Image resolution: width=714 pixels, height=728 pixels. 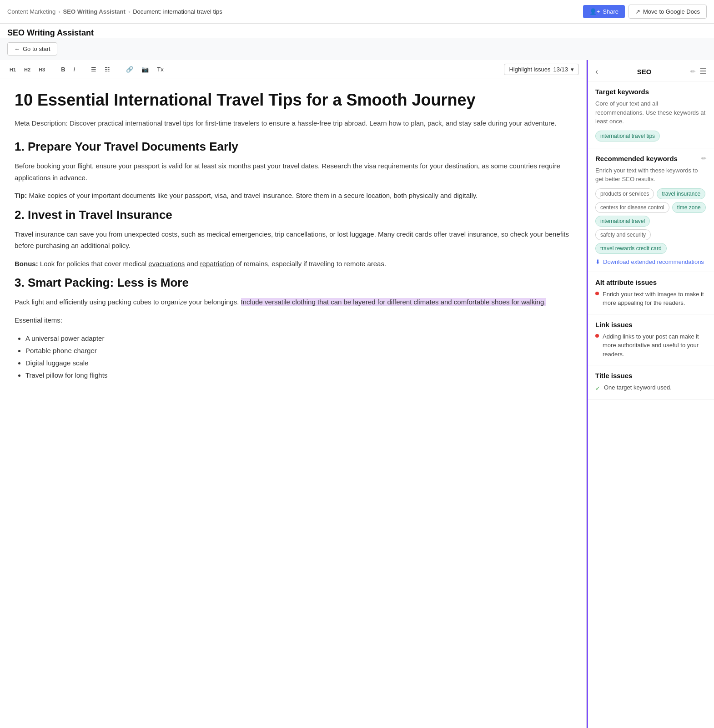 I want to click on meta-description: Meta Description: Discover practical int…, so click(x=293, y=123).